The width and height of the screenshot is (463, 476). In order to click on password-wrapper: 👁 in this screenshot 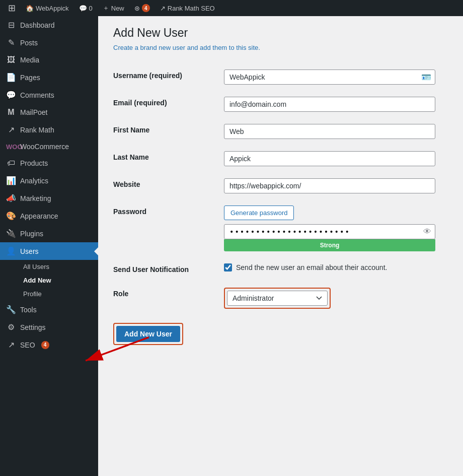, I will do `click(330, 232)`.